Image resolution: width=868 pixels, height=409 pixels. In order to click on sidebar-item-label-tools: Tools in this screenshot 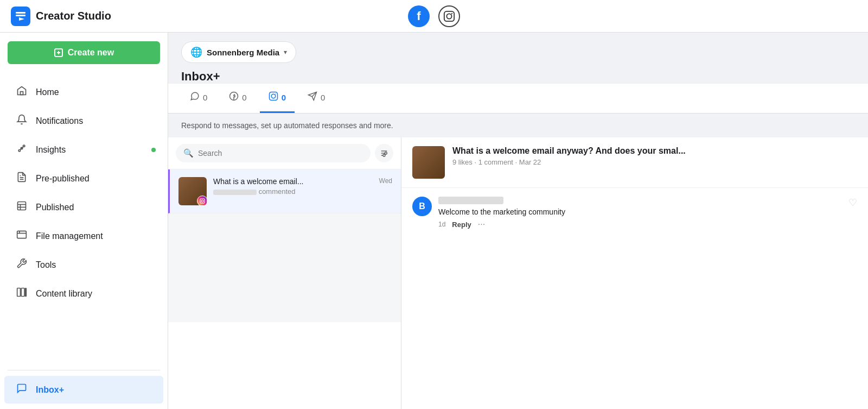, I will do `click(46, 265)`.